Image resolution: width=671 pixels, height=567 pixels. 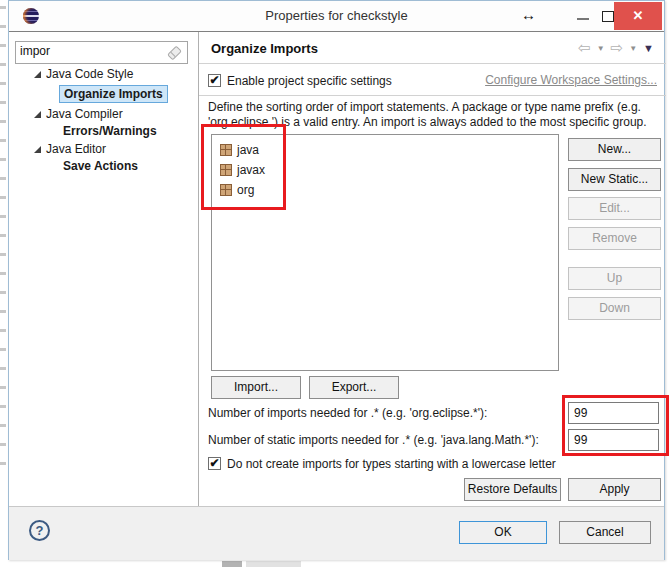 What do you see at coordinates (264, 48) in the screenshot?
I see `page-title: Organize Imports` at bounding box center [264, 48].